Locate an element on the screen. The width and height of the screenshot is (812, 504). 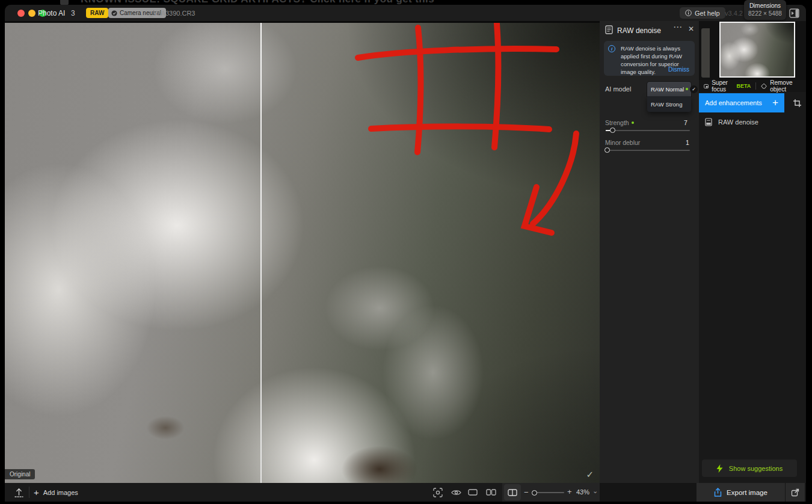
zoom-slider-handle is located at coordinates (534, 493).